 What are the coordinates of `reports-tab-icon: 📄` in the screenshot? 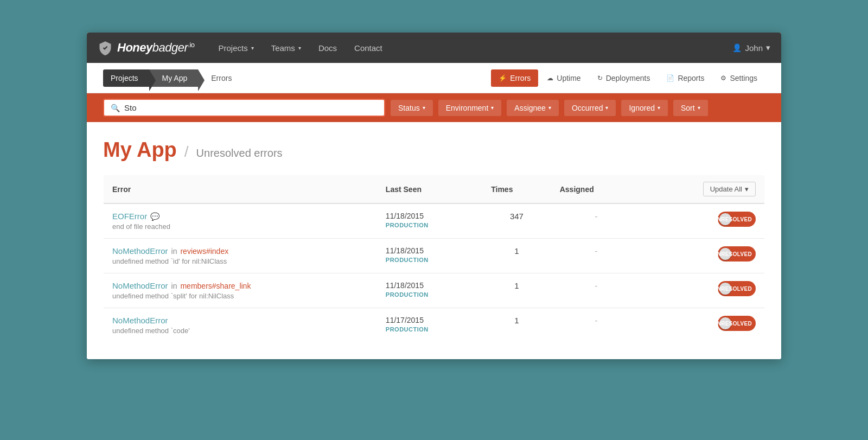 It's located at (671, 78).